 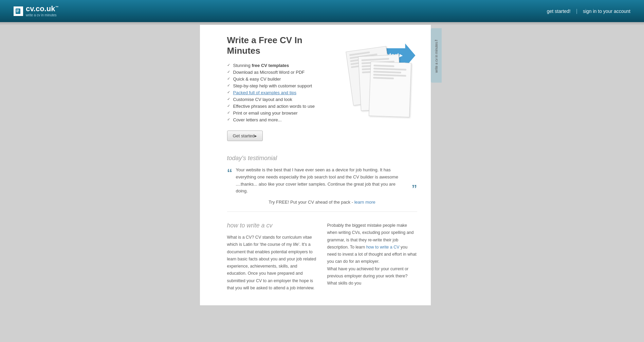 I want to click on how-to-col1: how to write a cv What is a CV? CV stand…, so click(x=272, y=257).